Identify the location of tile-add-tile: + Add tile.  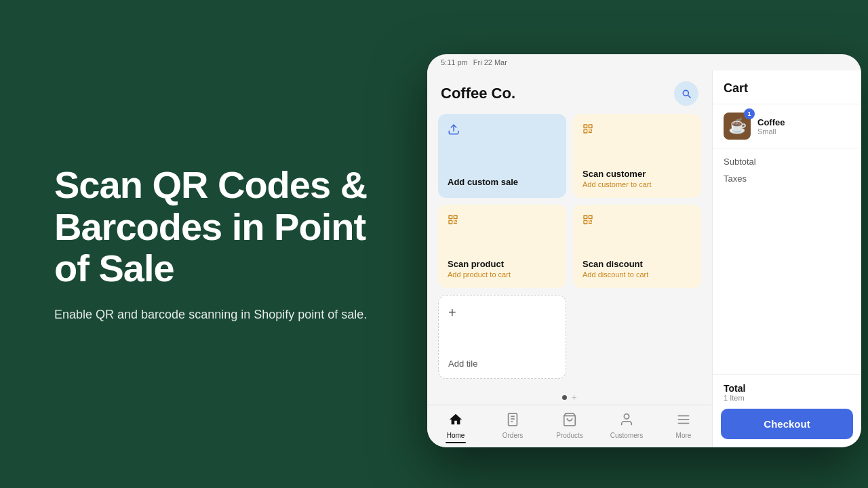
(502, 337).